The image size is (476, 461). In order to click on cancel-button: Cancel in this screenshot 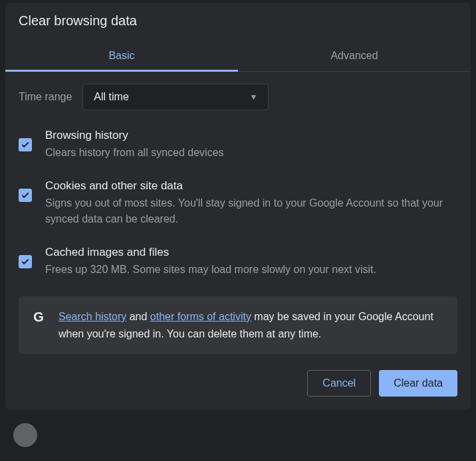, I will do `click(339, 383)`.